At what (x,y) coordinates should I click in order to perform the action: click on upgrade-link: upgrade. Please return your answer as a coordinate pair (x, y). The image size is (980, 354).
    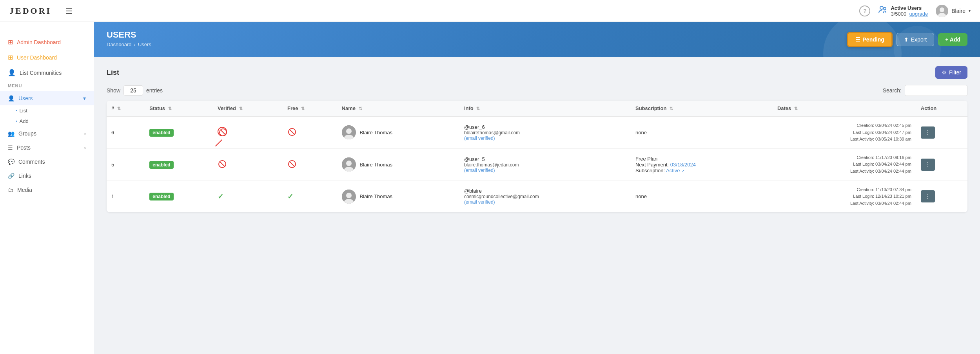
    Looking at the image, I should click on (918, 14).